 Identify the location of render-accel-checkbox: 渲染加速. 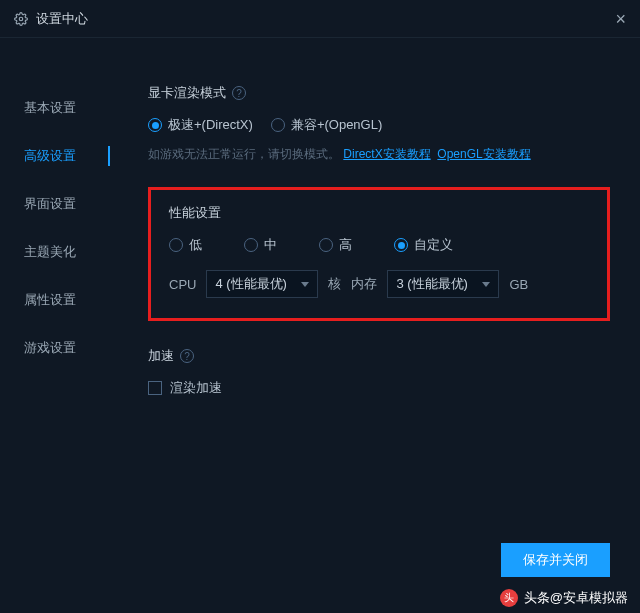
(379, 388).